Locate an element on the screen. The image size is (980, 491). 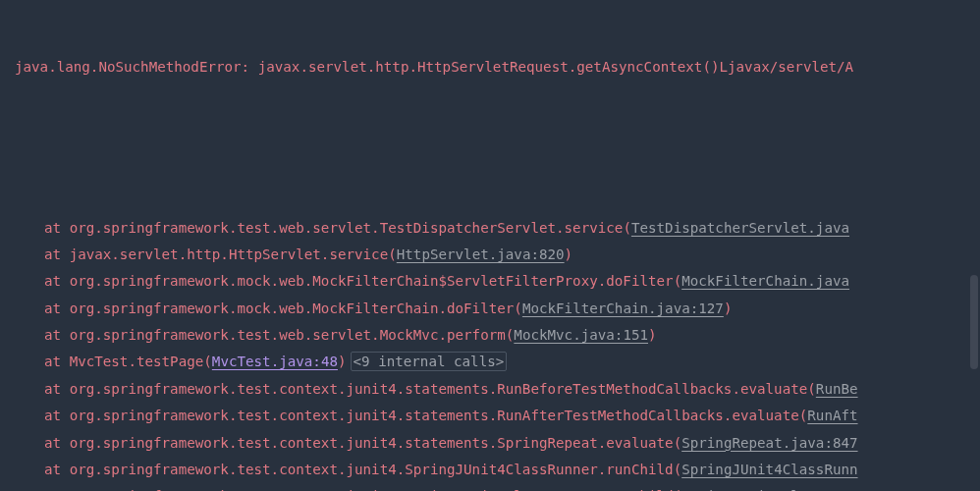
source-link: MockFilterChain.java is located at coordinates (766, 281).